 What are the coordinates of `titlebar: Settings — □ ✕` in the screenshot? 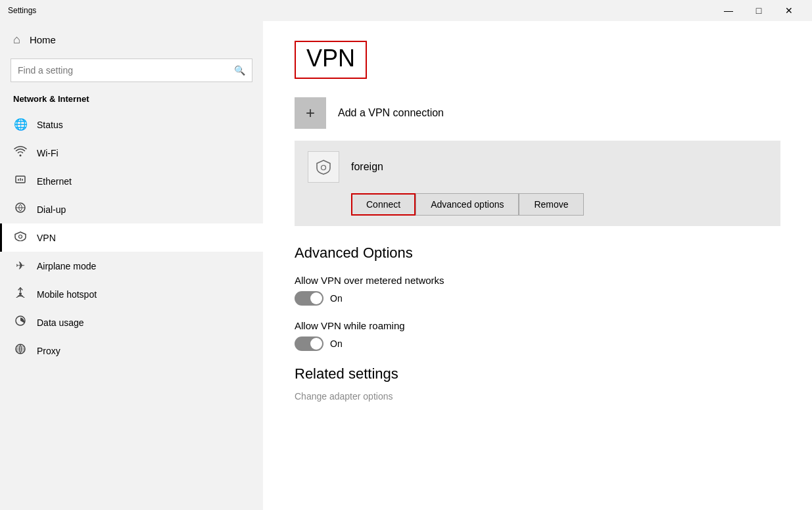 It's located at (406, 11).